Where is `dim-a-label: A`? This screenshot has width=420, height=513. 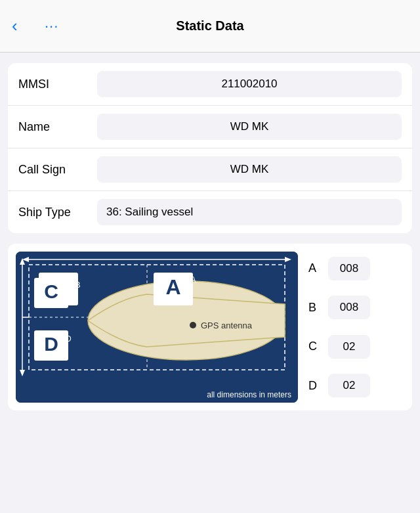
dim-a-label: A is located at coordinates (315, 268).